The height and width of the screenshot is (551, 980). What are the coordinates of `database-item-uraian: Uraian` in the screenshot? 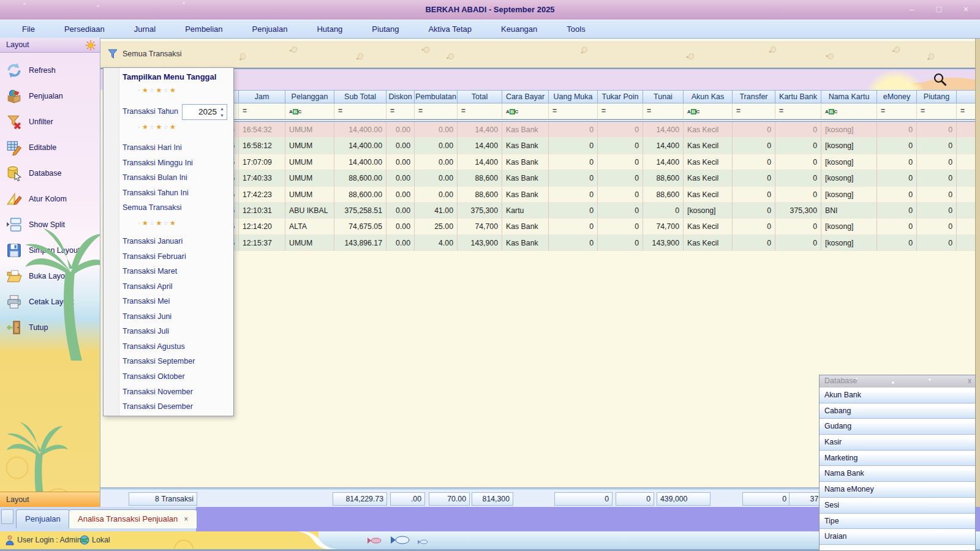 It's located at (897, 537).